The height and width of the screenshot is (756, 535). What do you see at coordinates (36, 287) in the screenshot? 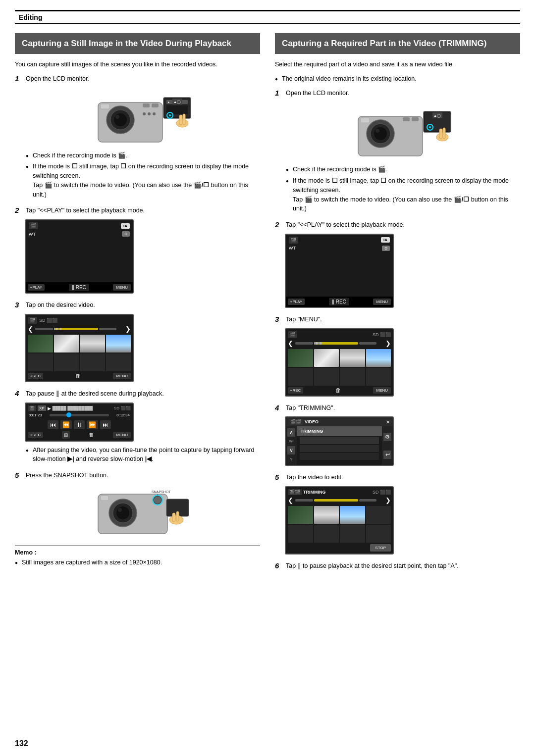
I see `play-btn-left: «PLAY` at bounding box center [36, 287].